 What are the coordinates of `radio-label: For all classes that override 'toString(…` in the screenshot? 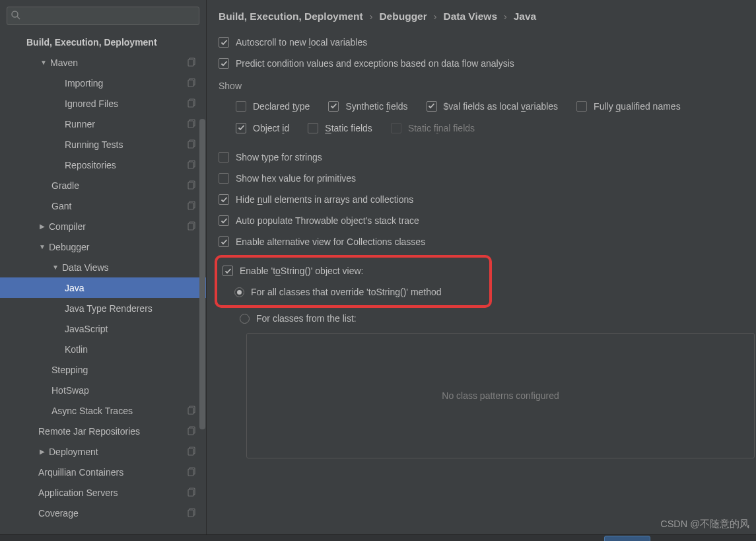 It's located at (346, 292).